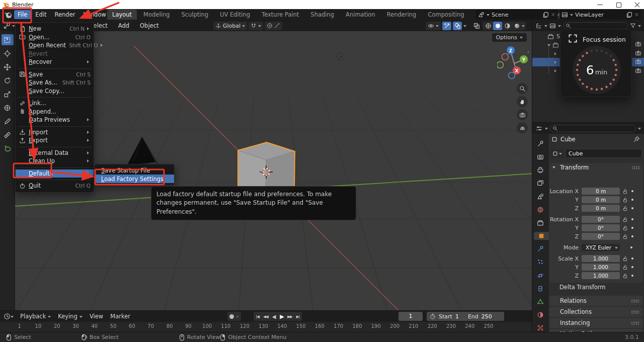 This screenshot has height=342, width=644. What do you see at coordinates (95, 15) in the screenshot?
I see `menubar-item: Window` at bounding box center [95, 15].